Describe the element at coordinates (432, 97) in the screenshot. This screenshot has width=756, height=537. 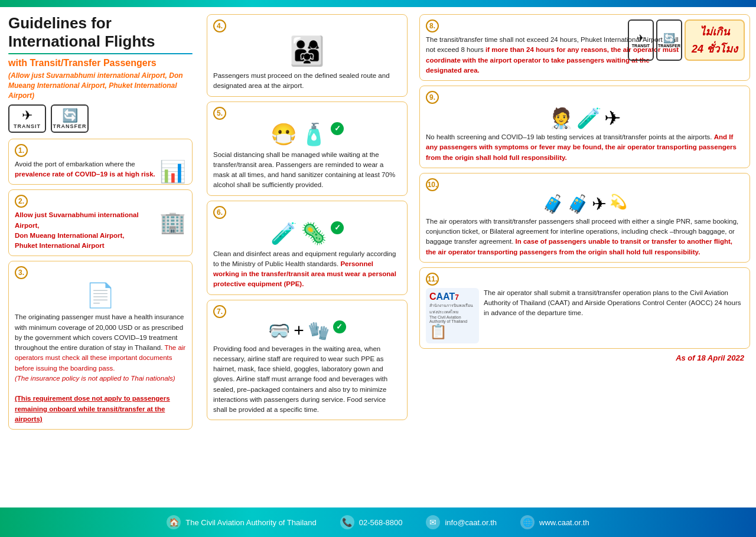
I see `item-number-9: 9.` at that location.